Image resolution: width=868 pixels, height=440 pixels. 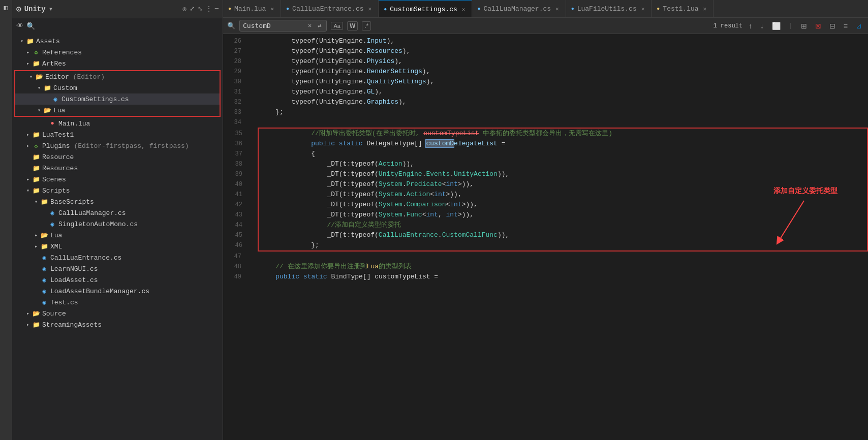 I want to click on tab-label-mainlua: Main.lua, so click(x=250, y=9).